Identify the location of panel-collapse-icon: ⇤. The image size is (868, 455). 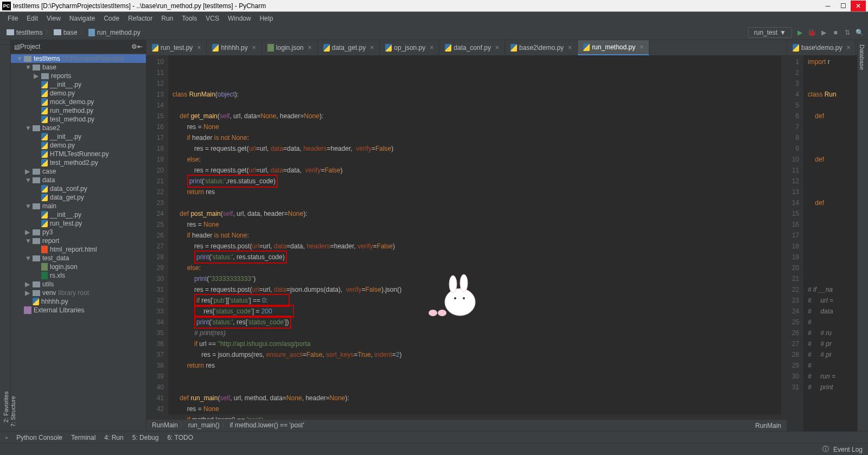
(140, 47).